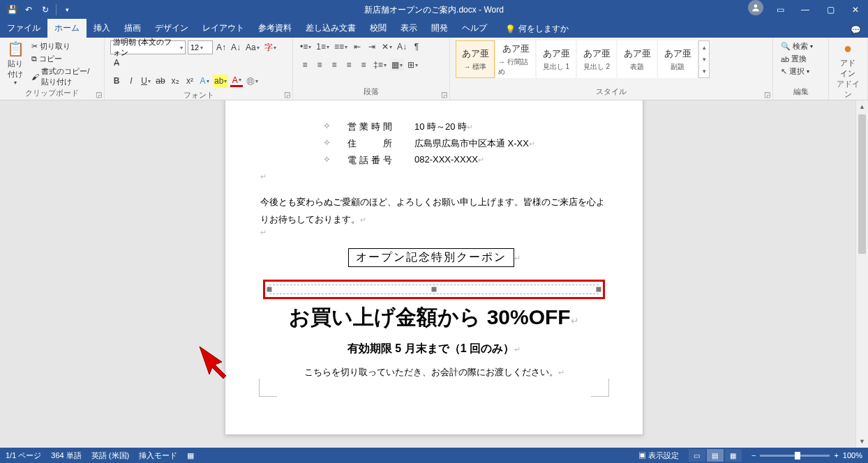  Describe the element at coordinates (537, 29) in the screenshot. I see `tell-me-search: 💡 何をしますか` at that location.